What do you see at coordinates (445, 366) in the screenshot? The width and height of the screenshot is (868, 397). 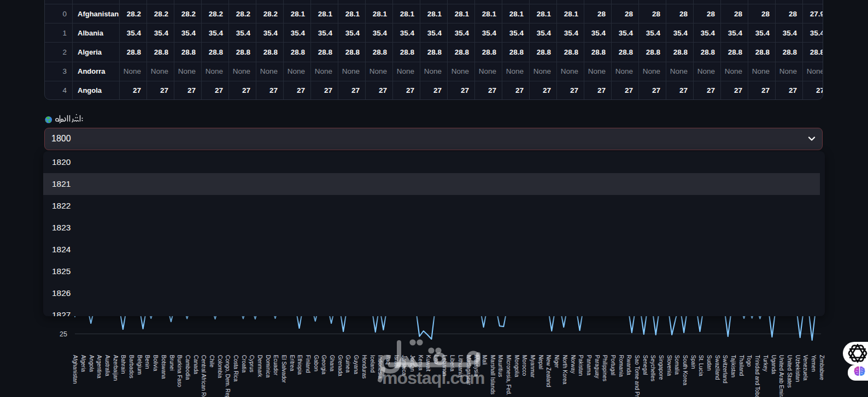 I see `svg-text: Lebanon` at bounding box center [445, 366].